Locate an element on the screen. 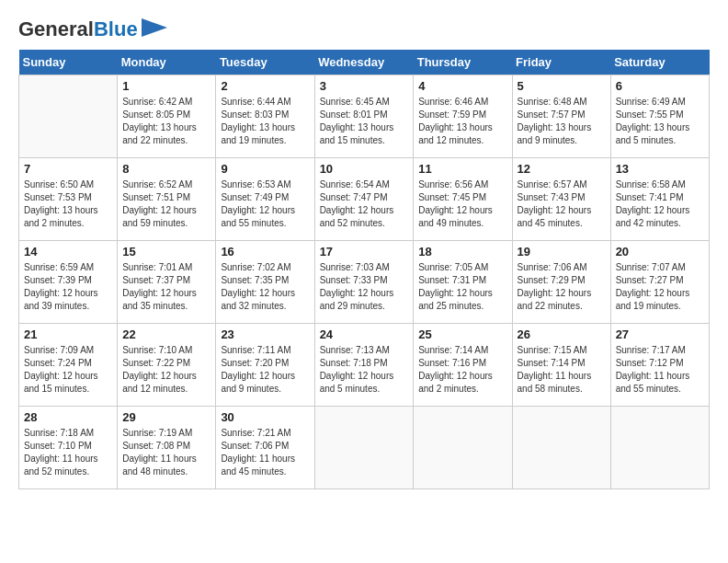 The height and width of the screenshot is (563, 728). day-number: 6 is located at coordinates (660, 86).